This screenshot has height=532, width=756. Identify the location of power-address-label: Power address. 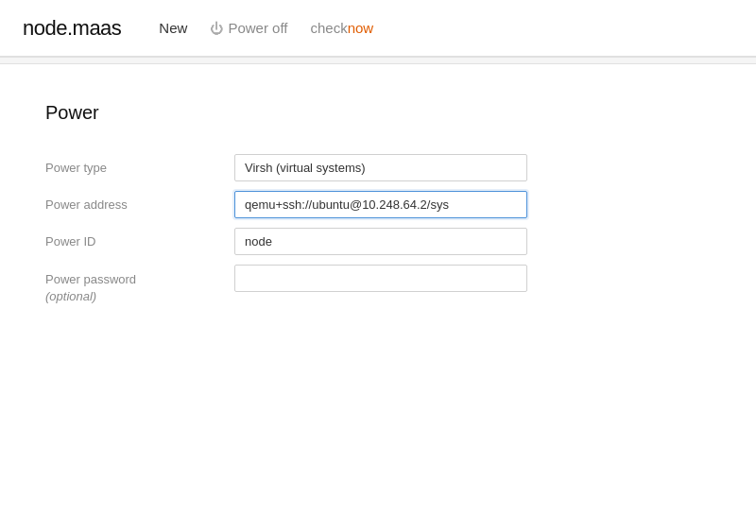
(140, 201).